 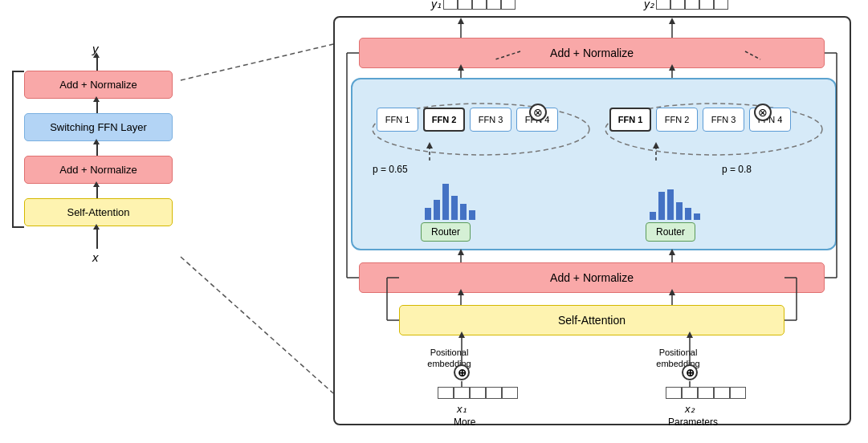 What do you see at coordinates (13, 148) in the screenshot?
I see `left-bypass-line` at bounding box center [13, 148].